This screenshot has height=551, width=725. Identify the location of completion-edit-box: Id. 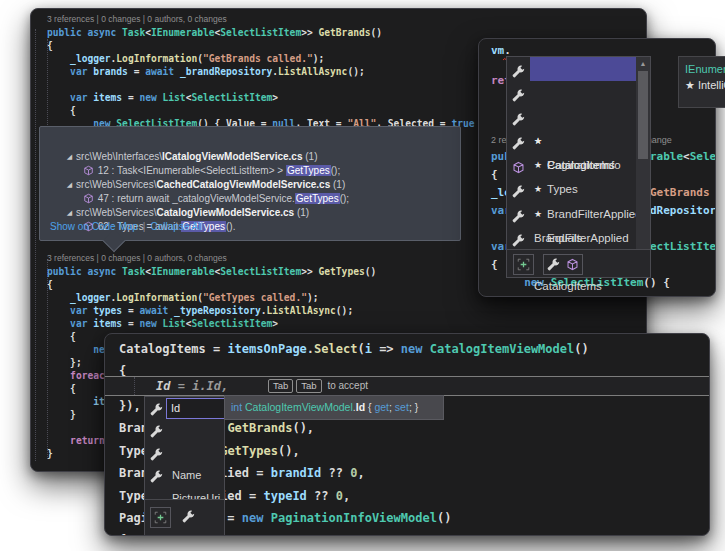
(196, 408).